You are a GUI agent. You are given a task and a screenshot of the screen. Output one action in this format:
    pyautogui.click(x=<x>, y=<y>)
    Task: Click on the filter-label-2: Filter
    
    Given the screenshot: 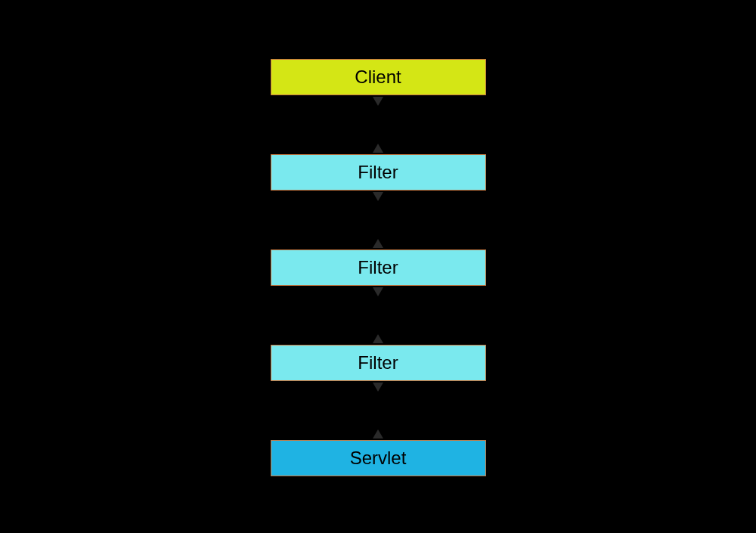 What is the action you would take?
    pyautogui.click(x=378, y=268)
    